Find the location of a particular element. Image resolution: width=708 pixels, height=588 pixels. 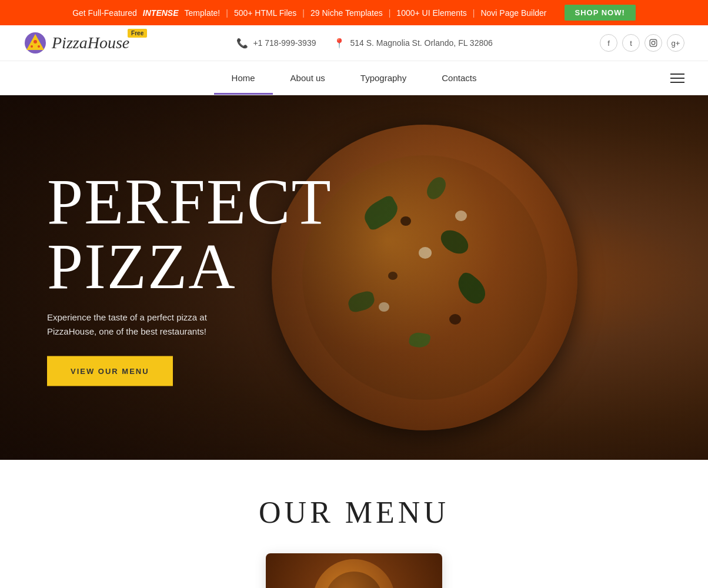

site-header: PizzaHouse Free 📞 +1 718-999-3939 📍 514 … is located at coordinates (354, 44).